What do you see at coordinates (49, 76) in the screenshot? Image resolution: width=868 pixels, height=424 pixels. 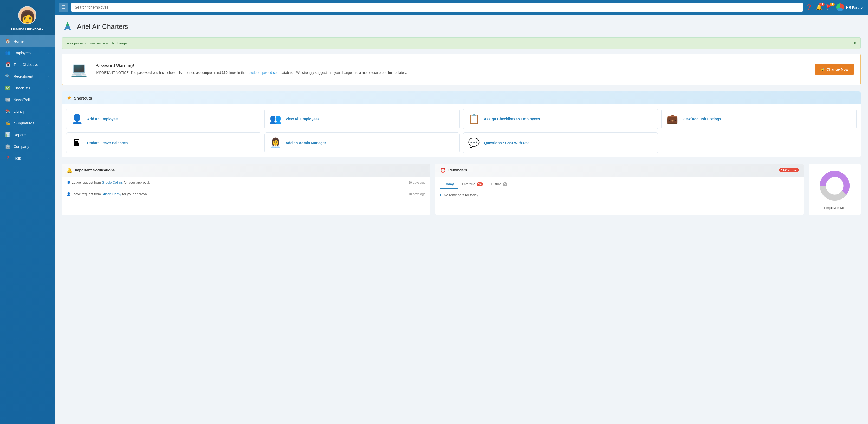 I see `nav-chevron-3: ‹` at bounding box center [49, 76].